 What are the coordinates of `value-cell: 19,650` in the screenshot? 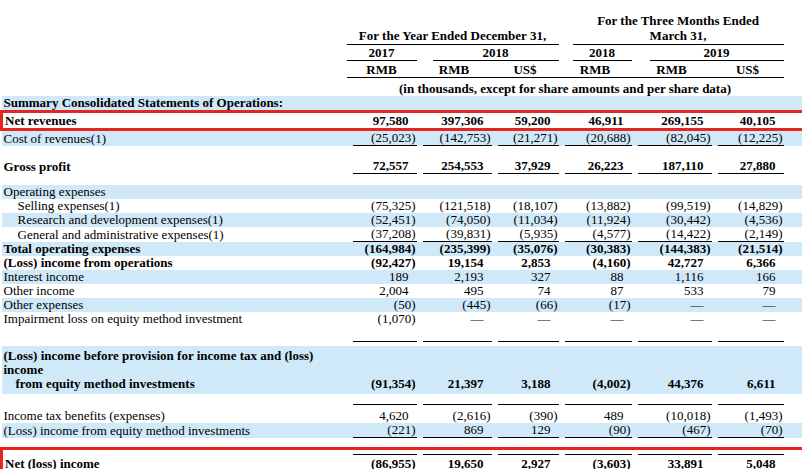 It's located at (458, 462).